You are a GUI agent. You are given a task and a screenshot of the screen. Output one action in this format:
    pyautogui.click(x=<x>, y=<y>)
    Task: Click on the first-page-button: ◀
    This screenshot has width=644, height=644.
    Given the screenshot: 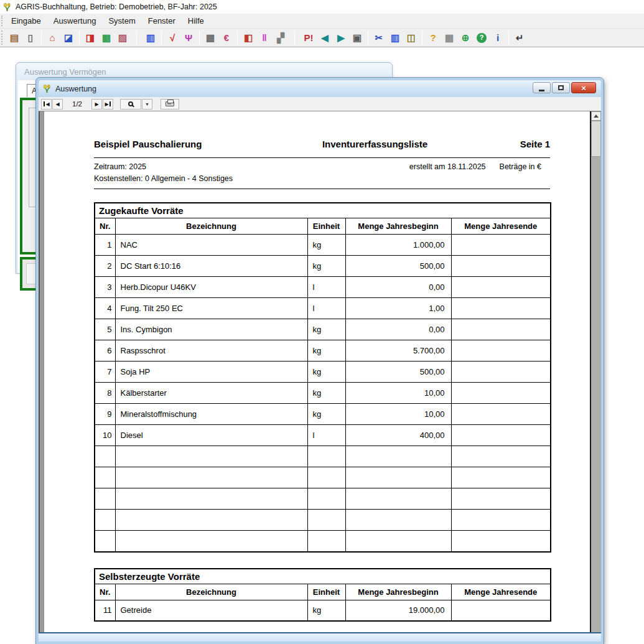 What is the action you would take?
    pyautogui.click(x=46, y=105)
    